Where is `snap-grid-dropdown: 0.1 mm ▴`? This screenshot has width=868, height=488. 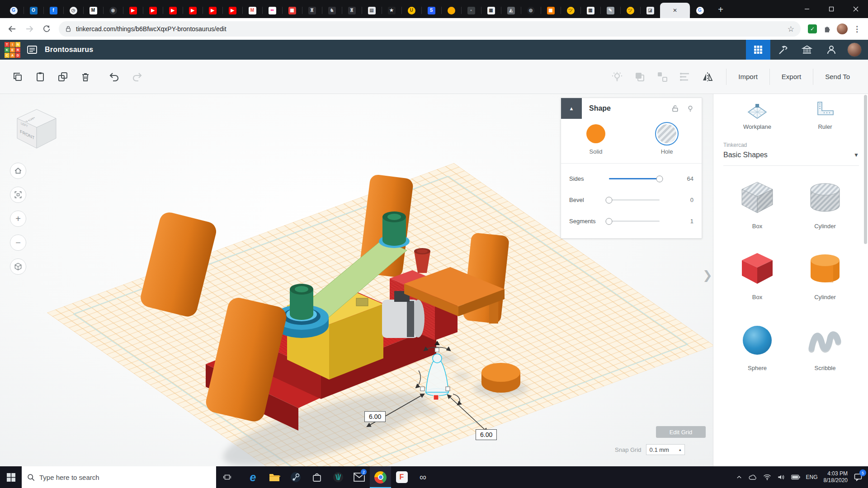 snap-grid-dropdown: 0.1 mm ▴ is located at coordinates (665, 450).